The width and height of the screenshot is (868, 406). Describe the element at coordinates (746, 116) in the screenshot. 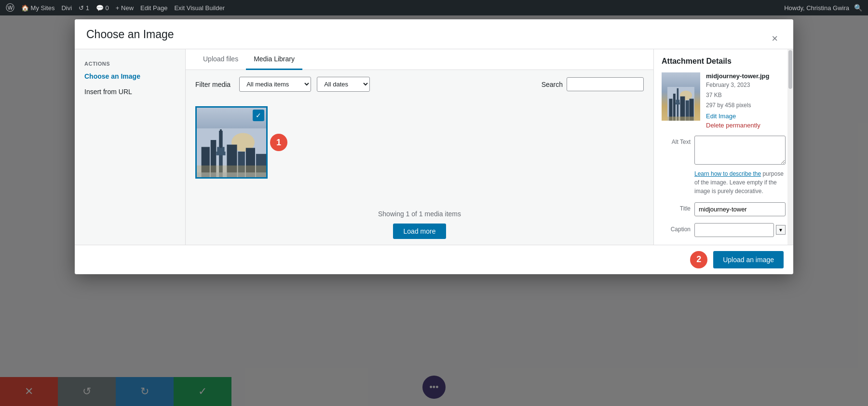

I see `edit-image-link: Edit Image` at that location.